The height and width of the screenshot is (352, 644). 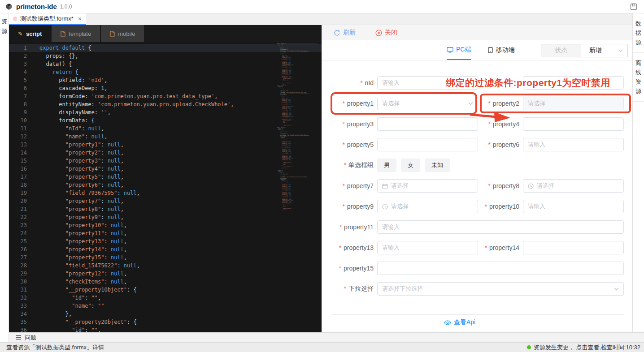 What do you see at coordinates (18, 80) in the screenshot?
I see `line-number: 5` at bounding box center [18, 80].